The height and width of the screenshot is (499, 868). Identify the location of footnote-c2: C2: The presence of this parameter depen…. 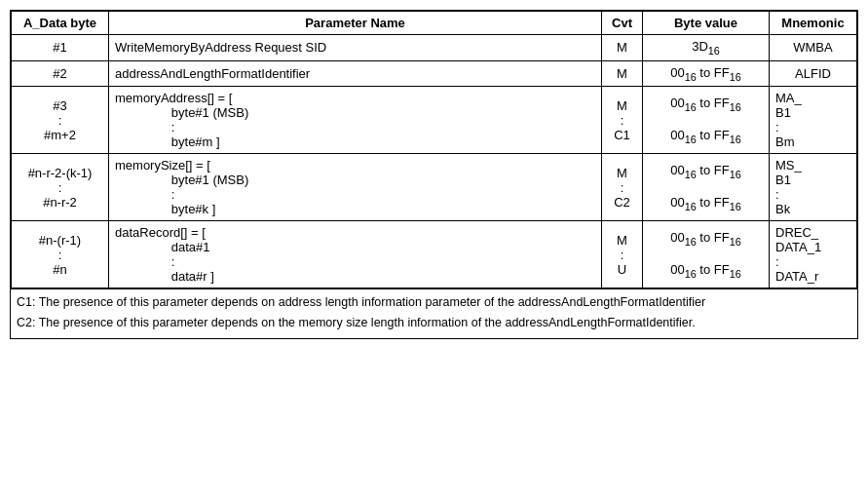
(434, 324).